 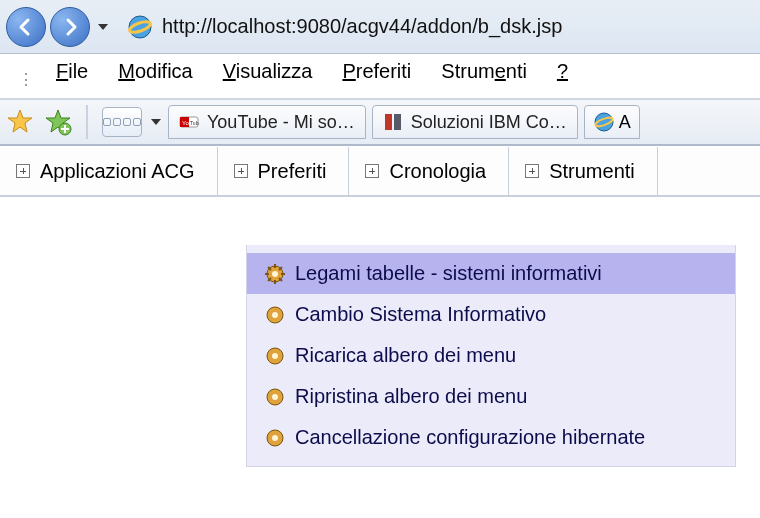 I want to click on tab-current-label: A, so click(x=625, y=122).